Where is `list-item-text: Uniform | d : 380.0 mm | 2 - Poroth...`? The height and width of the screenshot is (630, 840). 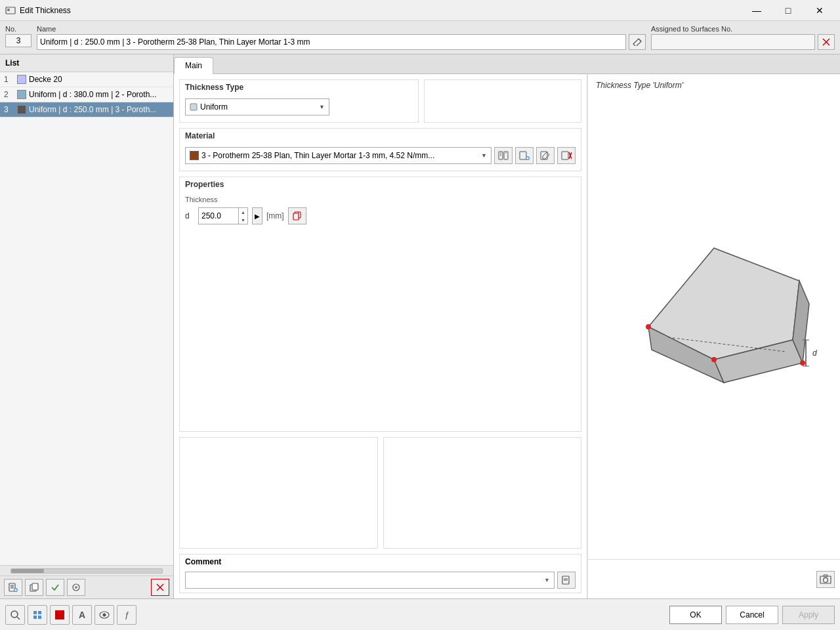
list-item-text: Uniform | d : 380.0 mm | 2 - Poroth... is located at coordinates (93, 94).